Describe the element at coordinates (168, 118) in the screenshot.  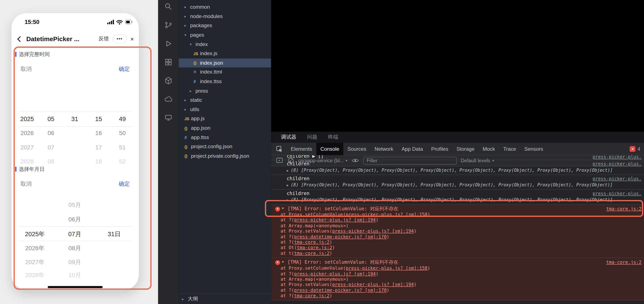
I see `monitor-icon` at that location.